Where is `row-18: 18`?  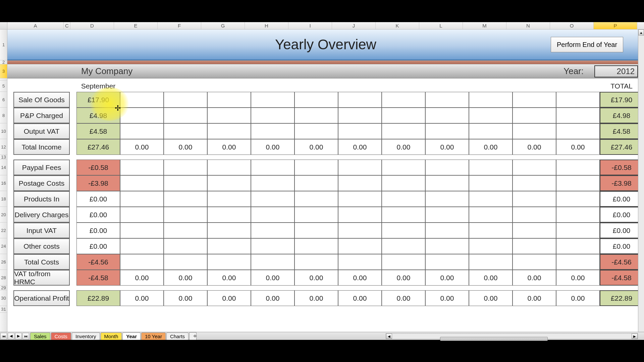 row-18: 18 is located at coordinates (3, 199).